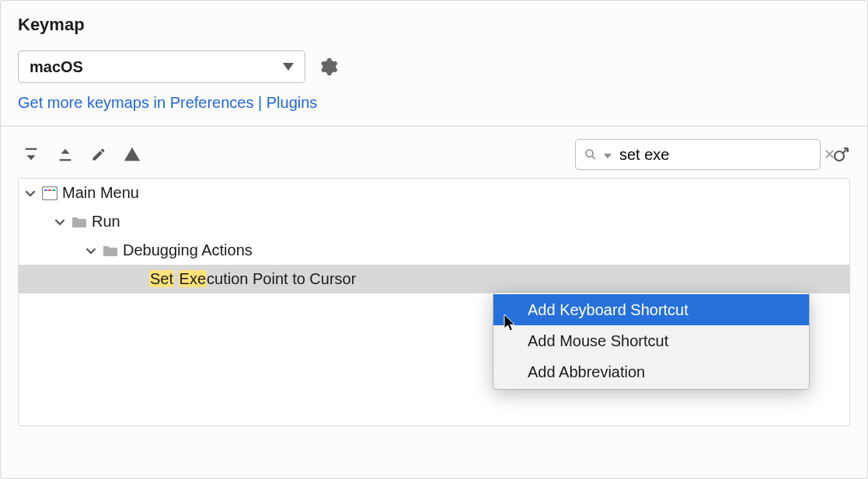 This screenshot has width=868, height=479. I want to click on search-input: ✕, so click(698, 154).